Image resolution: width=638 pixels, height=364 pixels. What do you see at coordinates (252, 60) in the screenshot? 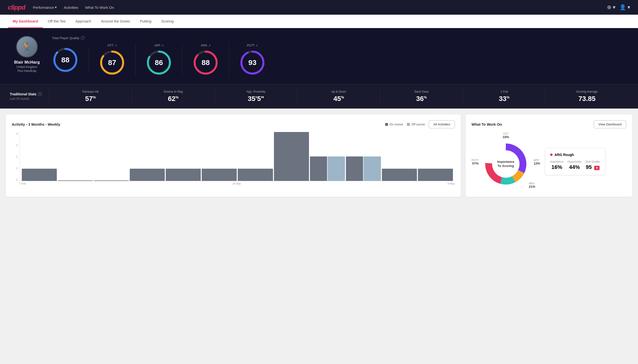
I see `score-putt: PUTT ↗ 93` at bounding box center [252, 60].